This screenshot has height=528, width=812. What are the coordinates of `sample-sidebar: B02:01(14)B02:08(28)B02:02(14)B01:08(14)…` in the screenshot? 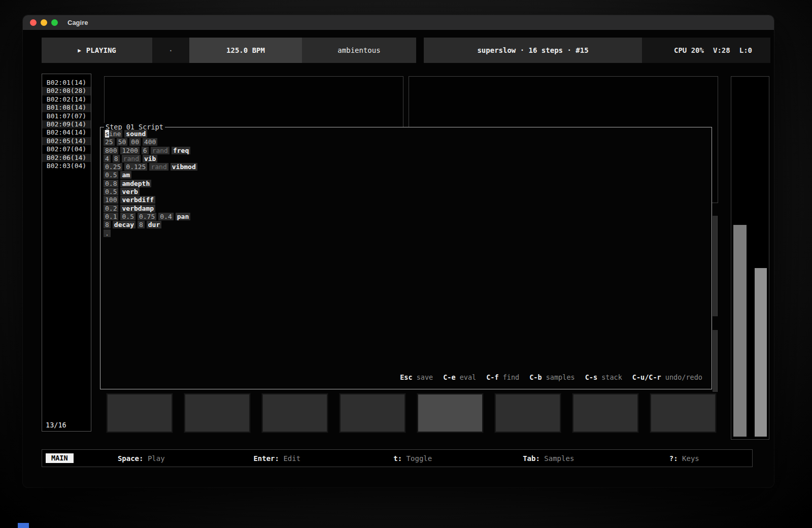 It's located at (66, 253).